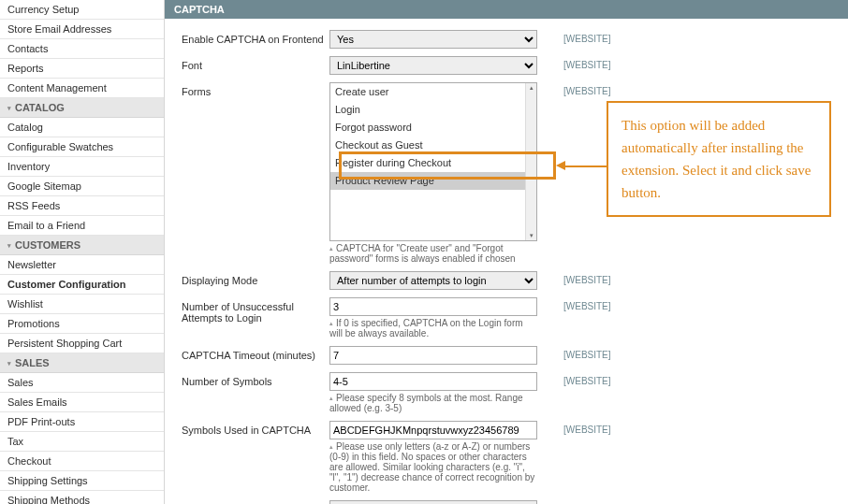 The width and height of the screenshot is (848, 504). I want to click on listbox-option: Checkout as Guest, so click(429, 146).